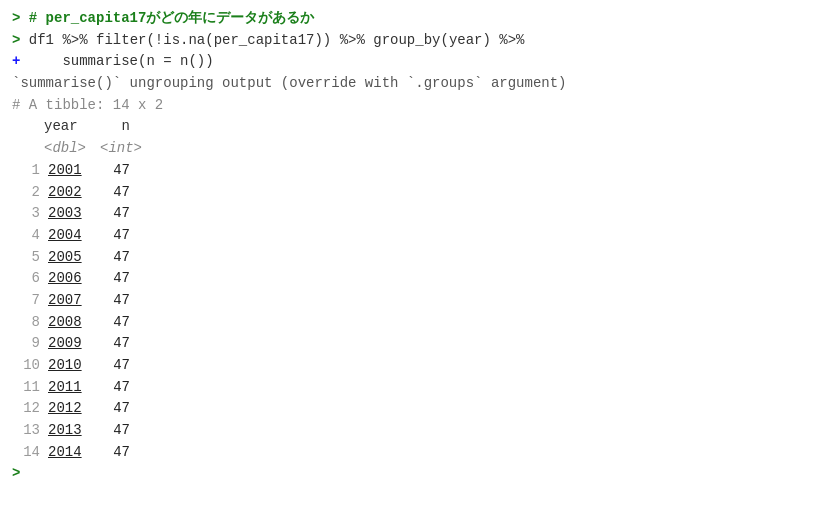  I want to click on year-value: 2007, so click(74, 301).